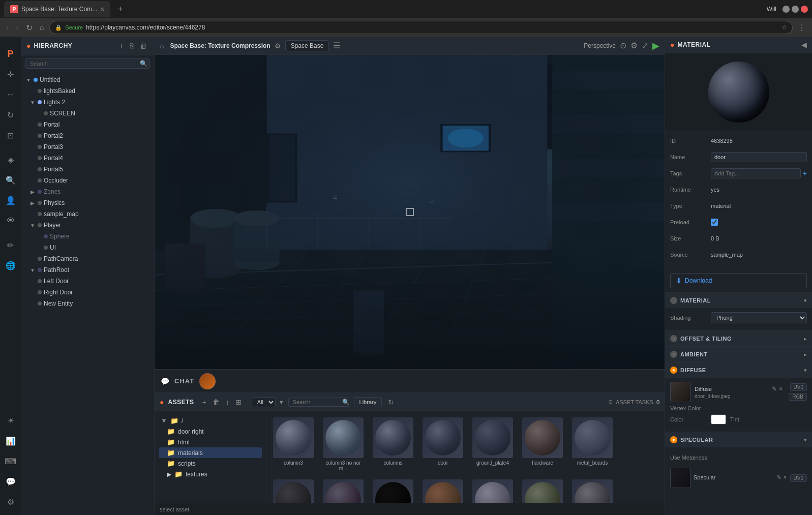 Image resolution: width=812 pixels, height=515 pixels. I want to click on asset-column3norm: column3 no norm..., so click(343, 444).